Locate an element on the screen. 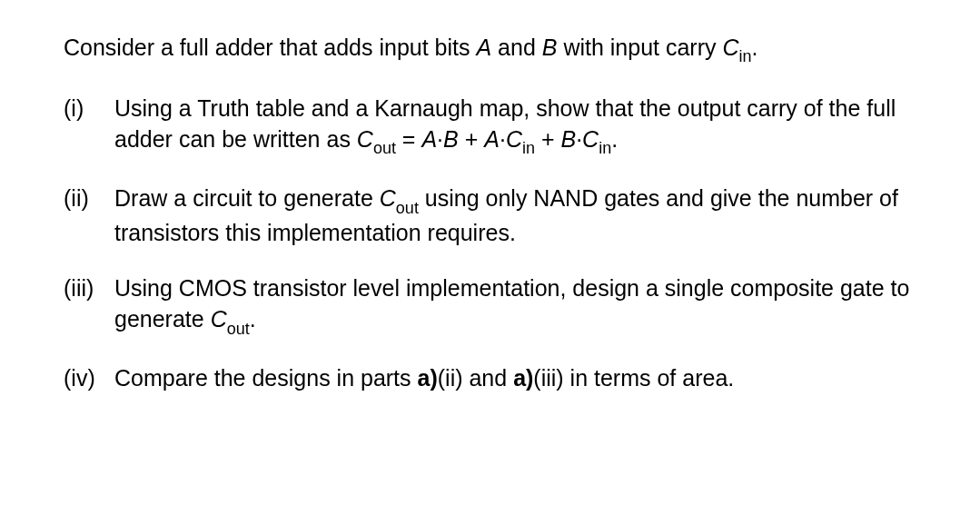 This screenshot has height=515, width=980. intro-paragraph: Consider a full adder that adds input bi… is located at coordinates (490, 49).